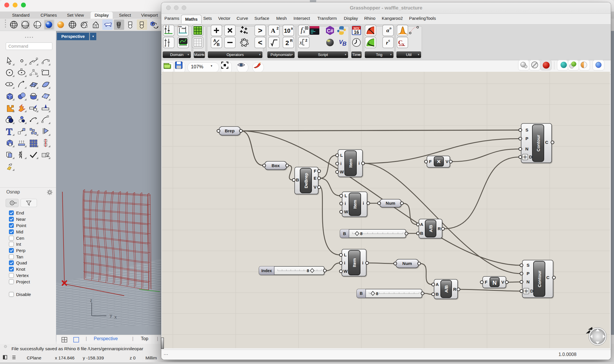  Describe the element at coordinates (389, 40) in the screenshot. I see `svg-text: c` at that location.